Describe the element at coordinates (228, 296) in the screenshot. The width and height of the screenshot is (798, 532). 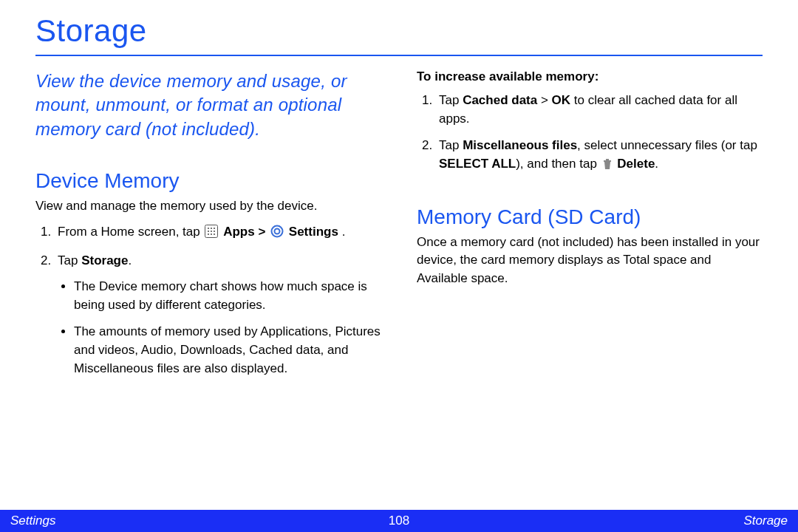
I see `bullet-1: The Device memory chart shows how much s…` at that location.